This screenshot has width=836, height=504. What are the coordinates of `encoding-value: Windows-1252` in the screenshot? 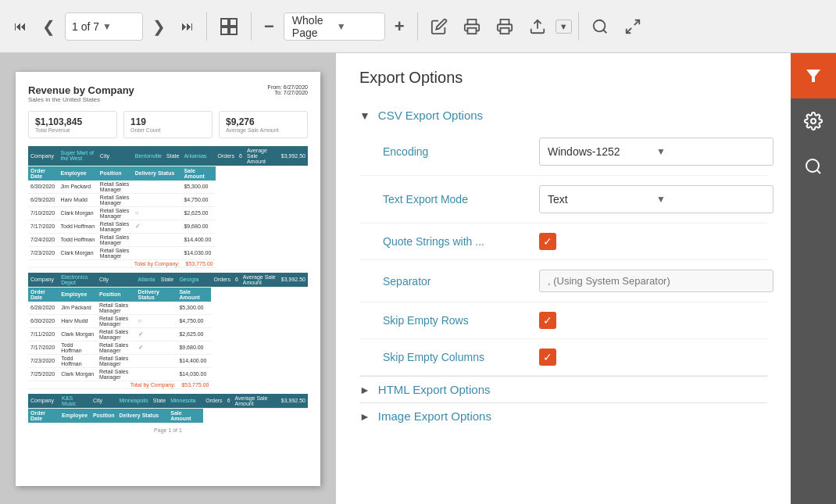 It's located at (602, 152).